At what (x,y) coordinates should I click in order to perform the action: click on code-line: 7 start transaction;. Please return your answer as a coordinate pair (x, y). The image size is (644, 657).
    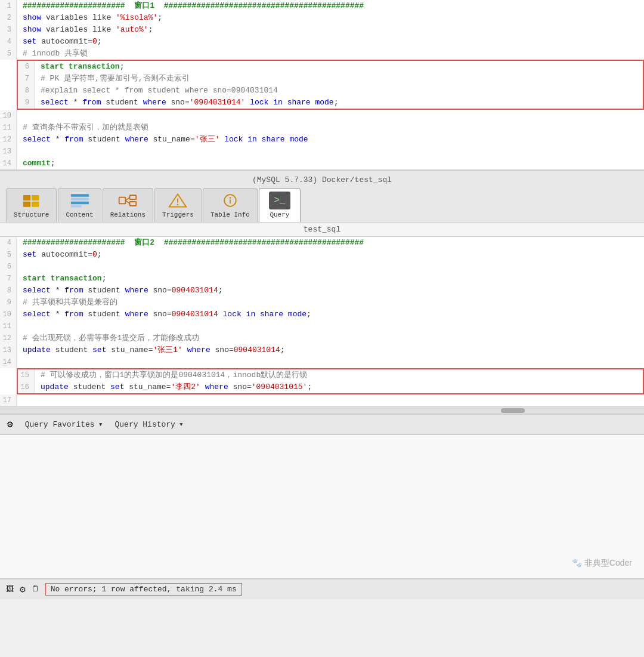
    Looking at the image, I should click on (322, 279).